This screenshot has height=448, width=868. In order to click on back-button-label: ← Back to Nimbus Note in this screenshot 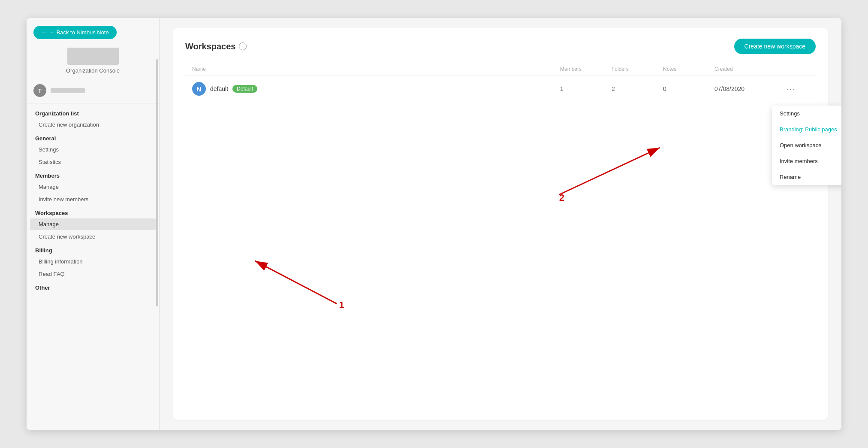, I will do `click(79, 33)`.